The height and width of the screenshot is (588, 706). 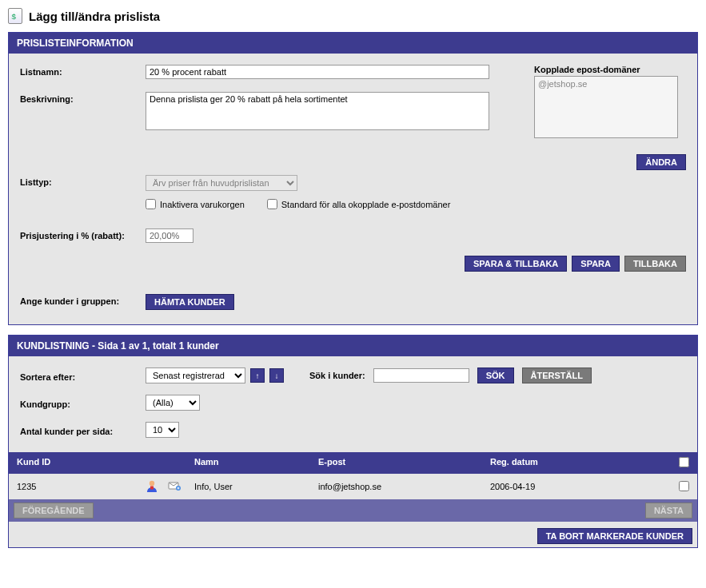 What do you see at coordinates (668, 511) in the screenshot?
I see `next-button: NÄSTA` at bounding box center [668, 511].